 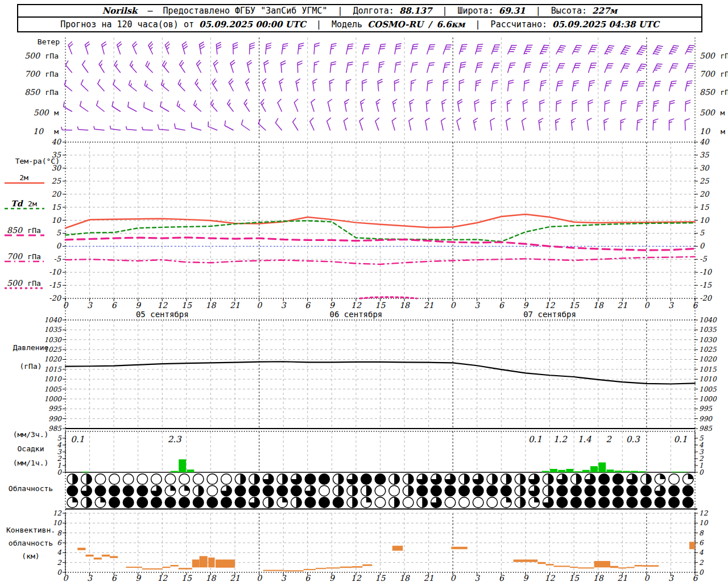 What do you see at coordinates (622, 305) in the screenshot?
I see `hour-label: 21` at bounding box center [622, 305].